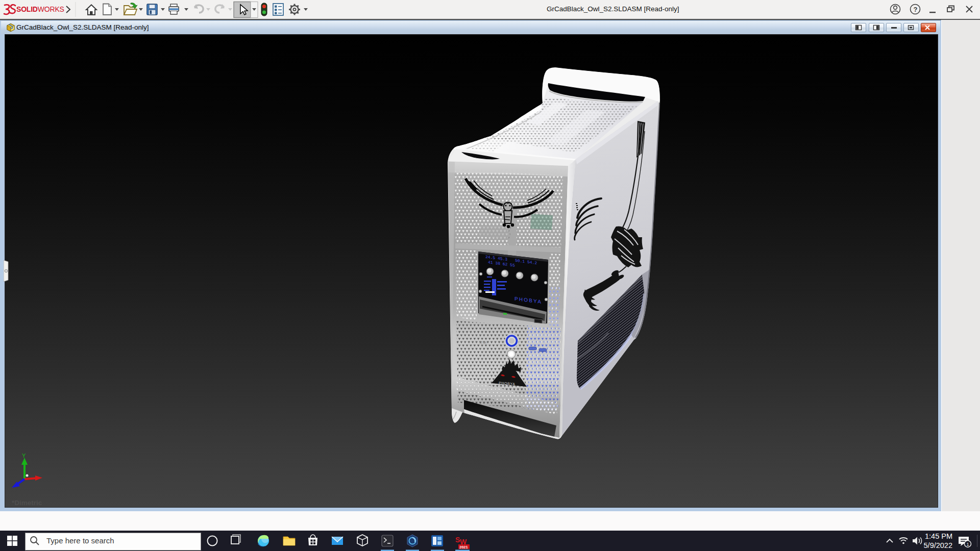  What do you see at coordinates (483, 343) in the screenshot?
I see `svg-text: 15 16` at bounding box center [483, 343].